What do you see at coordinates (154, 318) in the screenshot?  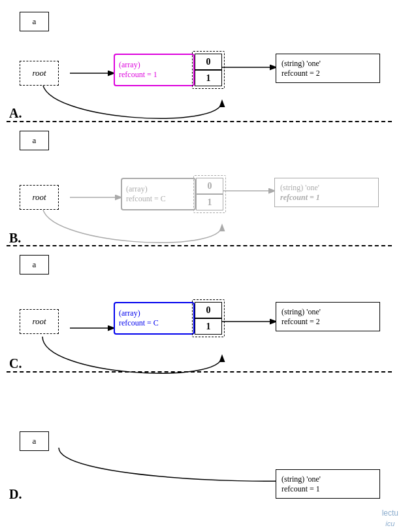 I see `array-info-c: (array) refcount = C` at bounding box center [154, 318].